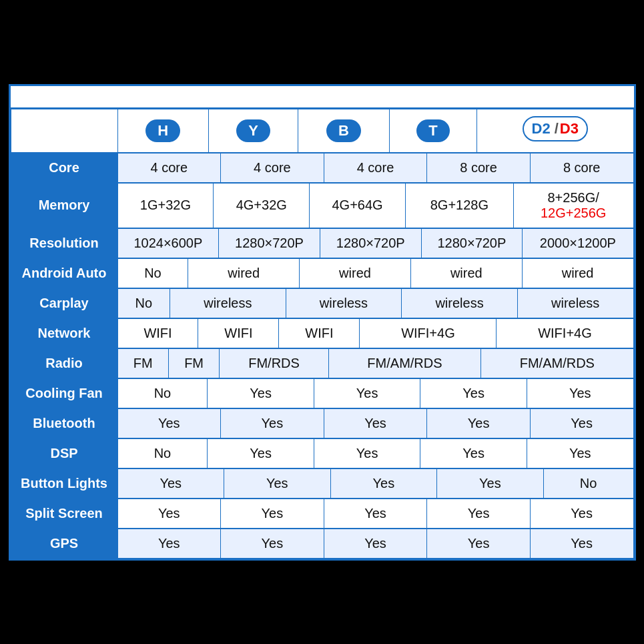 The height and width of the screenshot is (644, 644). I want to click on cell-11-3: Yes, so click(479, 513).